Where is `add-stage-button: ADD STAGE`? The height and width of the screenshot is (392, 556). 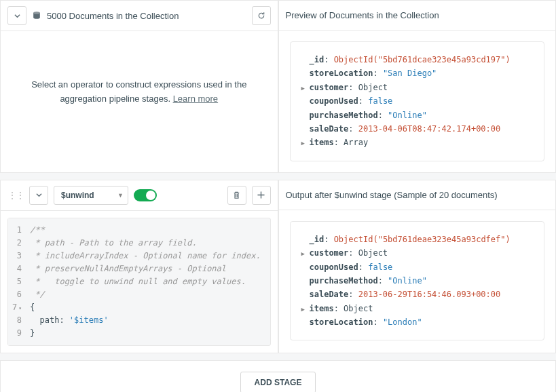 add-stage-button: ADD STAGE is located at coordinates (278, 382).